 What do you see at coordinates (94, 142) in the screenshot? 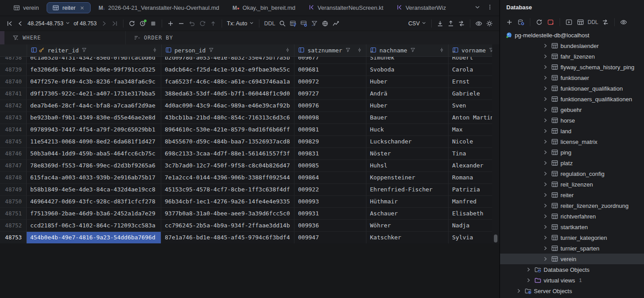
I see `cell-reiter_id: 11e54213-0068-4090-8ed2-6da681f1d427` at bounding box center [94, 142].